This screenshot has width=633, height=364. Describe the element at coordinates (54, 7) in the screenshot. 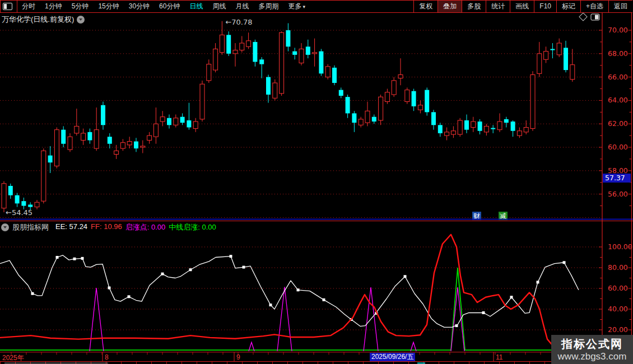

I see `period-tab: 1分钟` at that location.